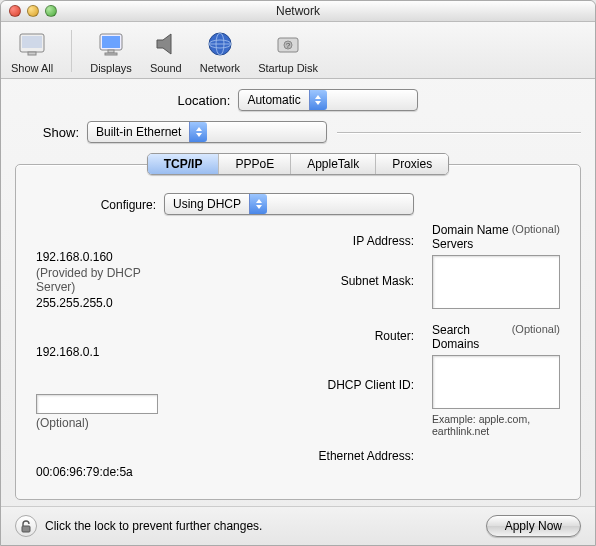 Image resolution: width=596 pixels, height=546 pixels. Describe the element at coordinates (298, 50) in the screenshot. I see `prefpane-toolbar: Show All Displays Sound Network ? Startu` at that location.